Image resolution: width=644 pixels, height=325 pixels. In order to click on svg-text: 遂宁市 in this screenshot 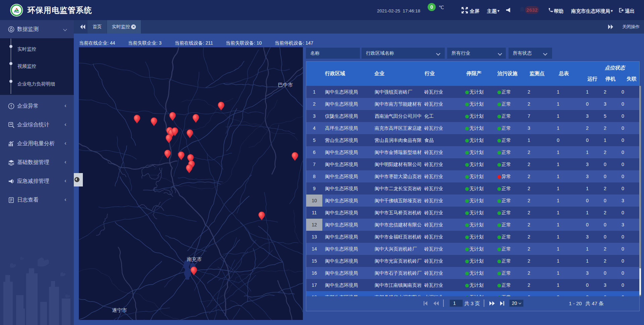, I will do `click(119, 310)`.